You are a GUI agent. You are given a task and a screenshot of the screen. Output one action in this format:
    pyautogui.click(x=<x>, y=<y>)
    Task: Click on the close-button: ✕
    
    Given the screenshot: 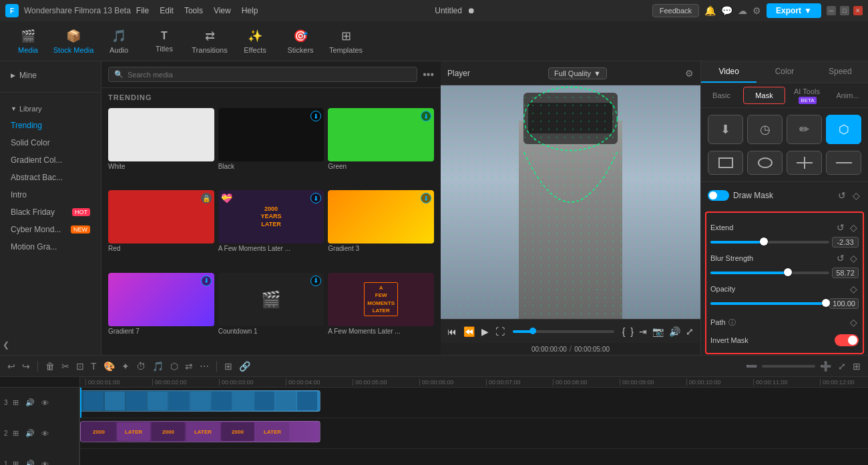 What is the action you would take?
    pyautogui.click(x=858, y=11)
    